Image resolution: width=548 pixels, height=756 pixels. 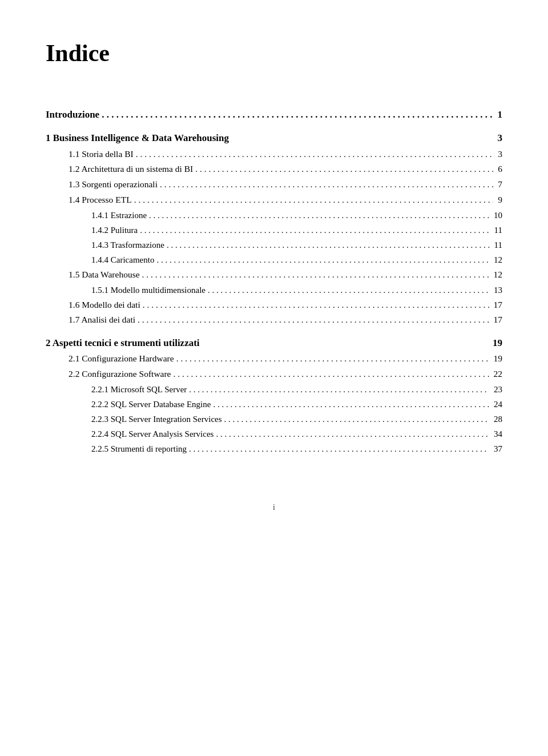 I want to click on toc-label-s2.1: 2.1 Configurazione Hardware, so click(x=121, y=359).